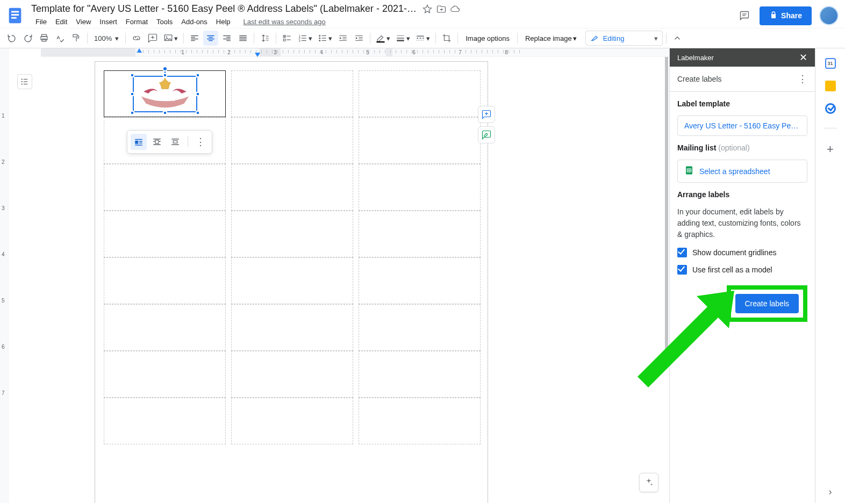  What do you see at coordinates (287, 38) in the screenshot?
I see `checklist-icon` at bounding box center [287, 38].